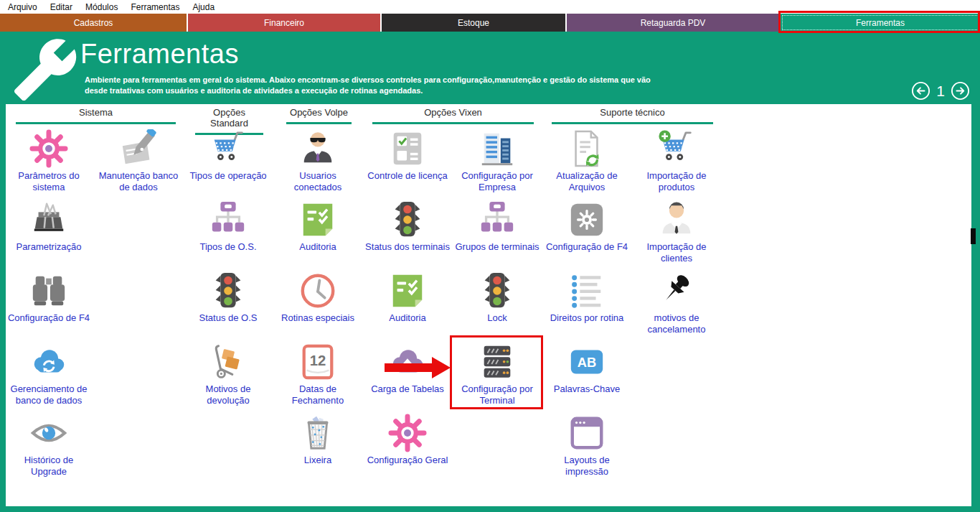 This screenshot has width=980, height=512. Describe the element at coordinates (318, 439) in the screenshot. I see `tile-lixeira: Lixeira` at that location.